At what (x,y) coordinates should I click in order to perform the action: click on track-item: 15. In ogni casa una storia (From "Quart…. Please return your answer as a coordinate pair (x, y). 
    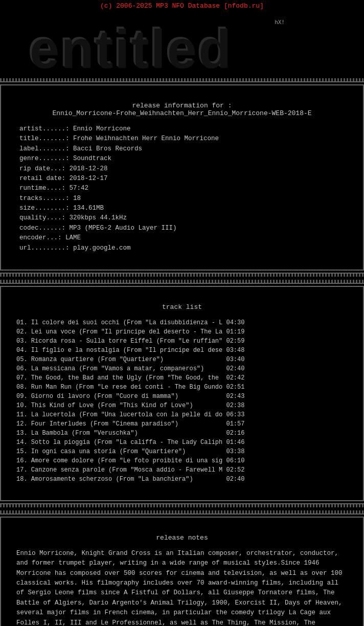
    Looking at the image, I should click on (182, 452).